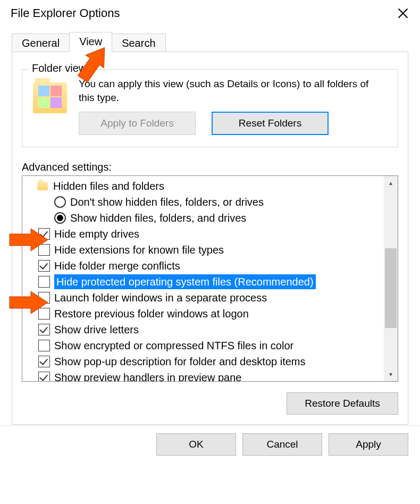 This screenshot has height=504, width=420. What do you see at coordinates (40, 44) in the screenshot?
I see `tab-general: General` at bounding box center [40, 44].